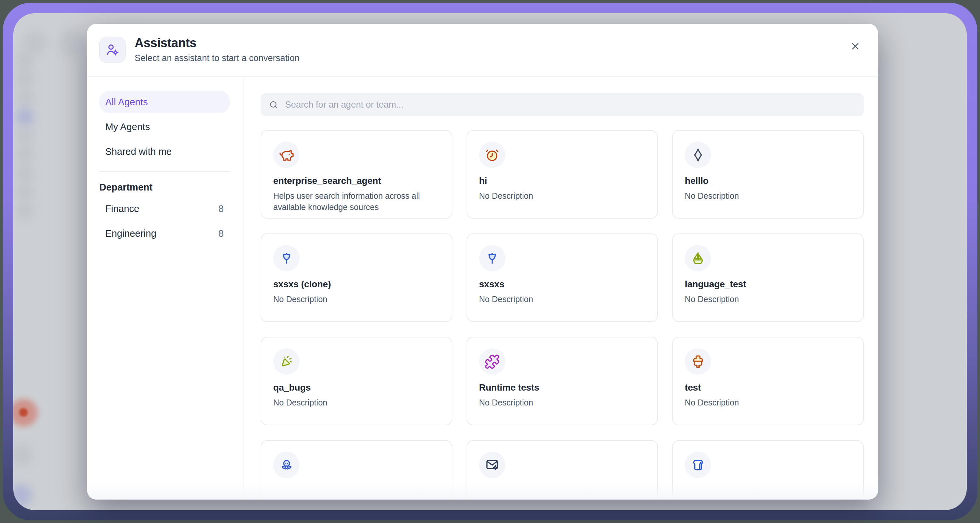  Describe the element at coordinates (570, 105) in the screenshot. I see `search-input` at that location.